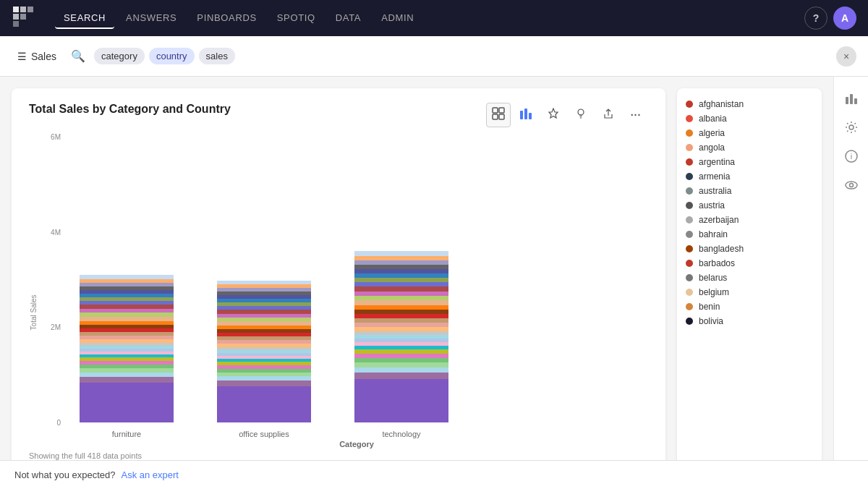 The image size is (868, 489). Describe the element at coordinates (37, 56) in the screenshot. I see `data-source-label: ☰ Sales` at that location.